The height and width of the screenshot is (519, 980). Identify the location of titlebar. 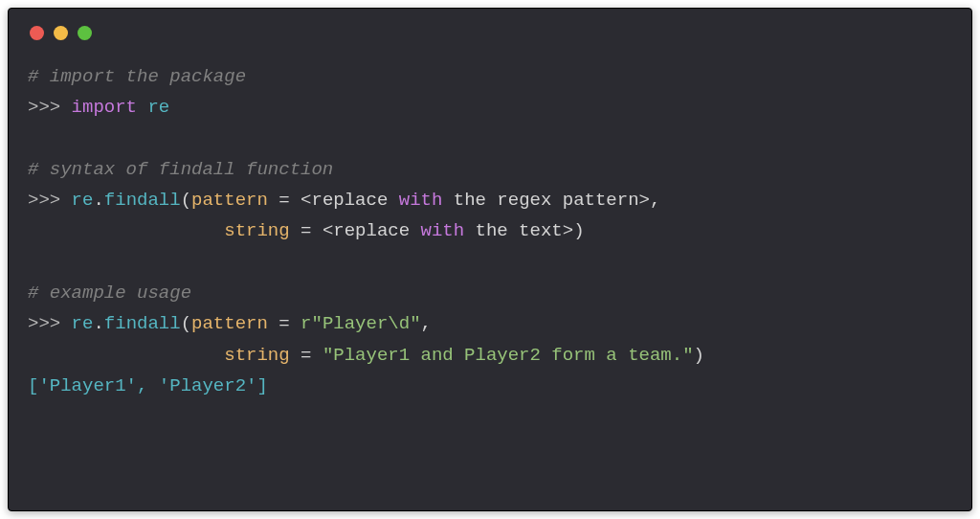
(491, 33).